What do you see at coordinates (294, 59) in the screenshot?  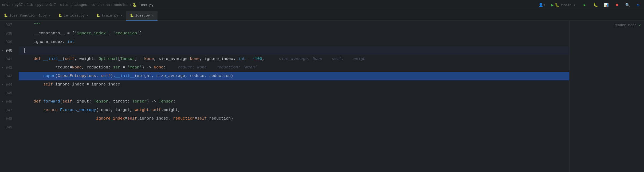 I see `code-line-941: def __init__(self, weight: Optional[Tens…` at bounding box center [294, 59].